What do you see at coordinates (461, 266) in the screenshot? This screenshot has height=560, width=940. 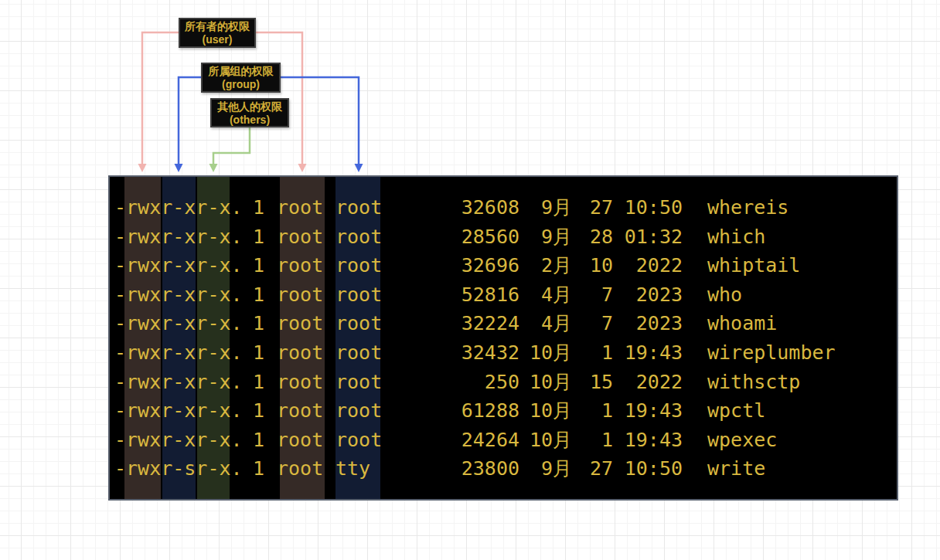 I see `file-size: 32696` at bounding box center [461, 266].